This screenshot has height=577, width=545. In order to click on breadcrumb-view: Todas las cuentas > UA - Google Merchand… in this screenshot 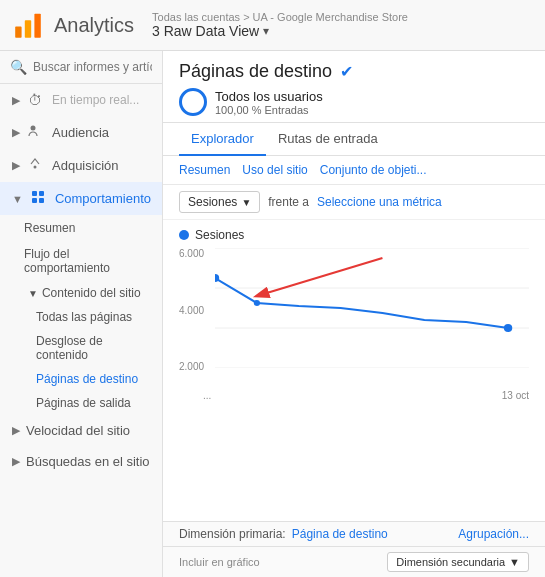, I will do `click(280, 25)`.